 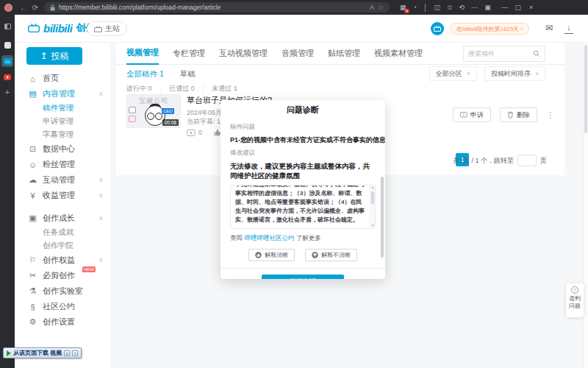 I want to click on history-clock-icon: ◔, so click(x=415, y=7).